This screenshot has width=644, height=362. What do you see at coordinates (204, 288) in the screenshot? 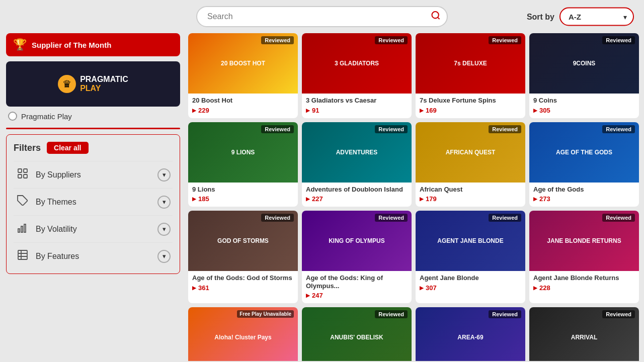
I see `play-count: 361` at bounding box center [204, 288].